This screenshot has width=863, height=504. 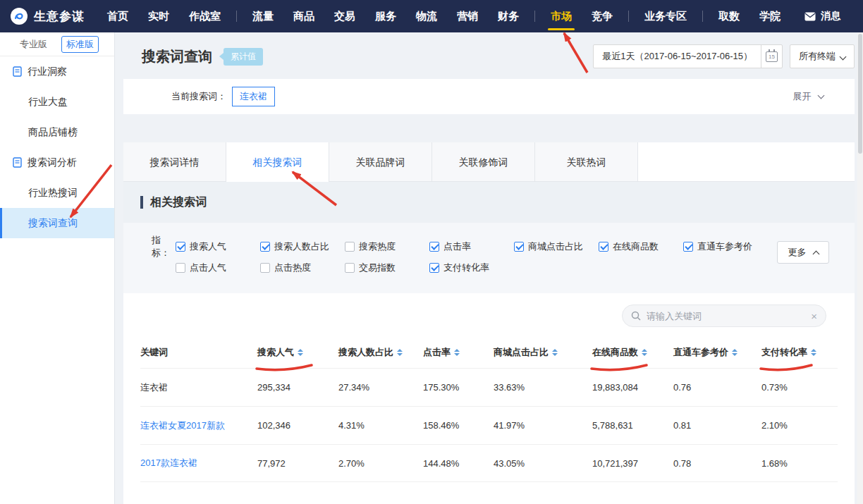 I want to click on cell-searcher-ratio: 4.31%, so click(x=381, y=426).